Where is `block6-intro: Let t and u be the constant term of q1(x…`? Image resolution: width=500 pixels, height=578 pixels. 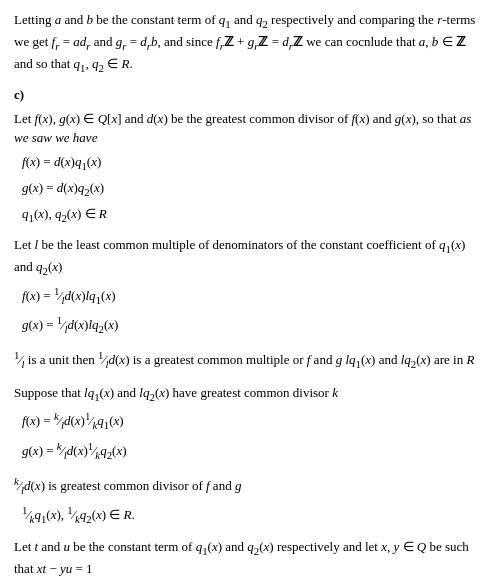 block6-intro: Let t and u be the constant term of q1(x… is located at coordinates (250, 558).